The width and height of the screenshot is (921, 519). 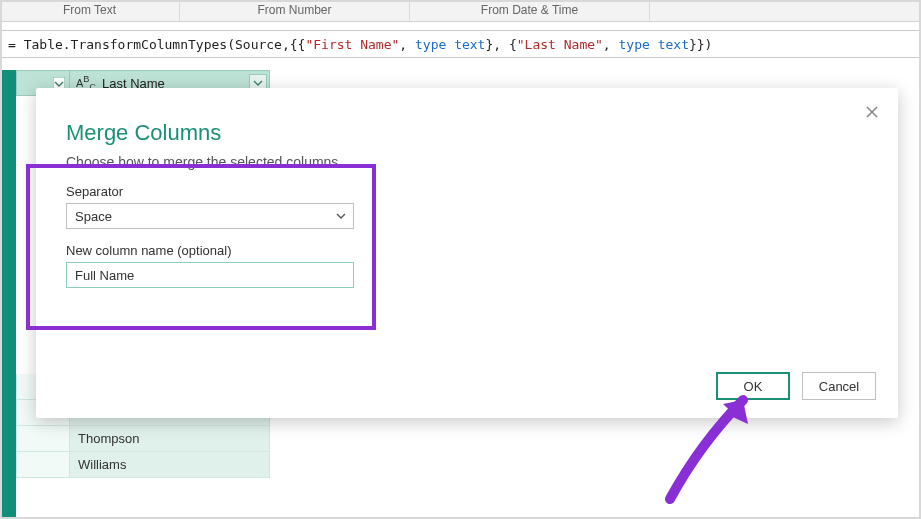 What do you see at coordinates (170, 439) in the screenshot?
I see `cell-value: Thompson` at bounding box center [170, 439].